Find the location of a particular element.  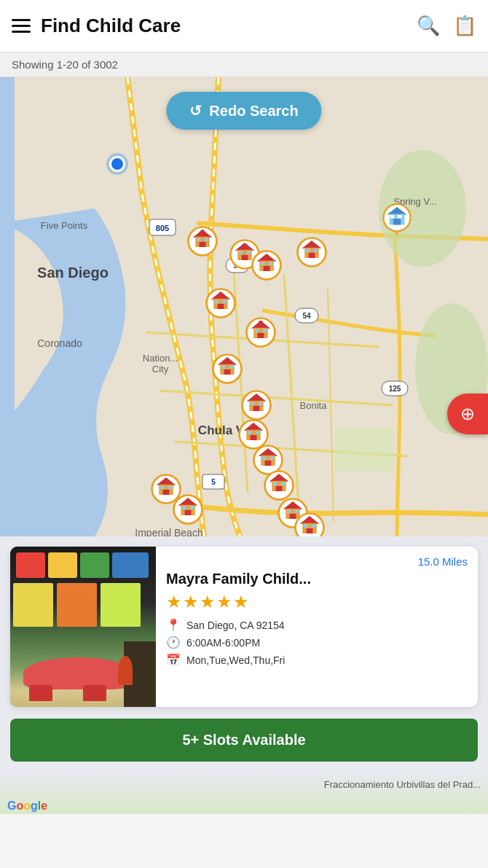

google-logo: Google is located at coordinates (28, 806).